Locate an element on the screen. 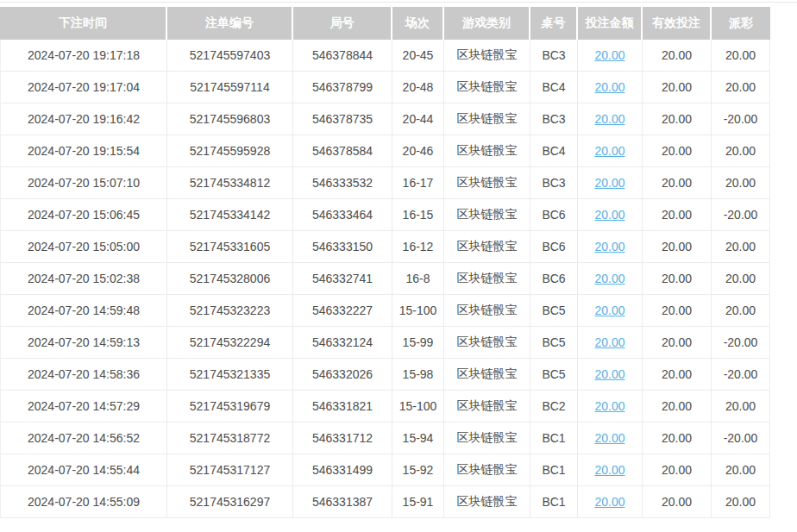 The width and height of the screenshot is (797, 532). column-header-table_no: 桌号 is located at coordinates (554, 23).